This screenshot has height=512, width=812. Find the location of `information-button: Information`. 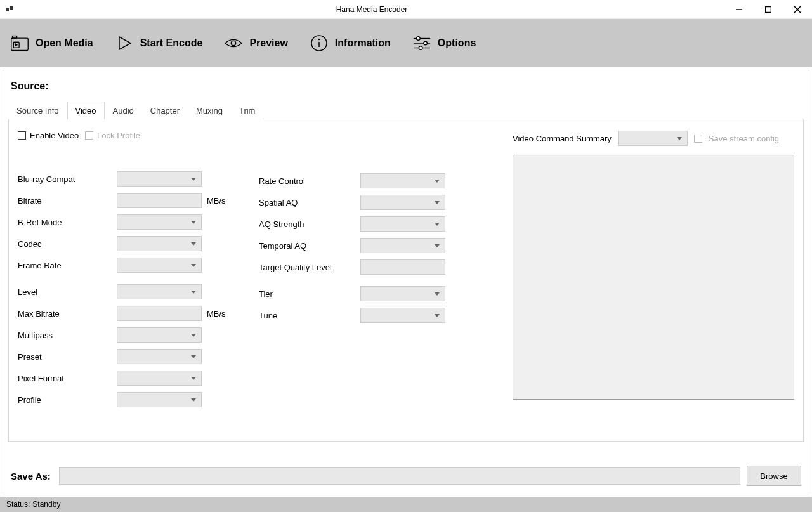

information-button: Information is located at coordinates (350, 43).